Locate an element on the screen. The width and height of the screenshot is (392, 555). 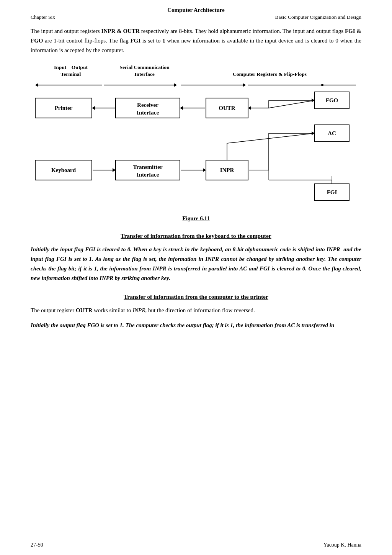
intro-paragraph: The input and output registers INPR & OU… is located at coordinates (196, 41).